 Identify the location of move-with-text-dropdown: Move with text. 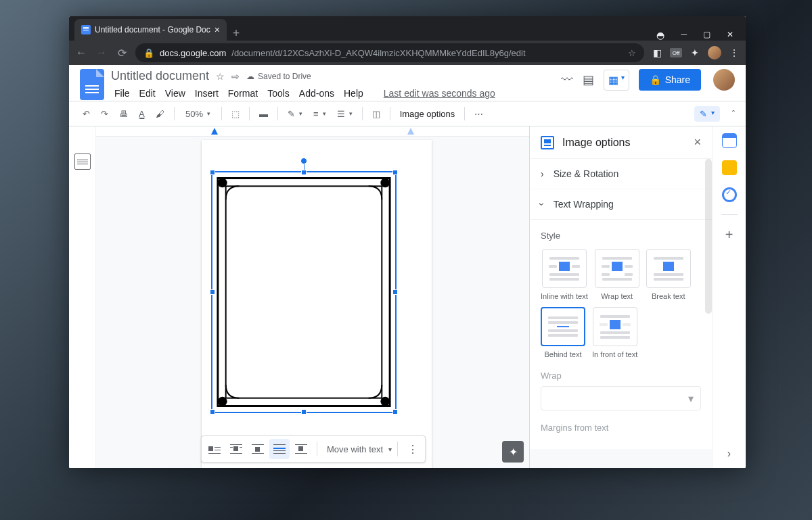
(355, 449).